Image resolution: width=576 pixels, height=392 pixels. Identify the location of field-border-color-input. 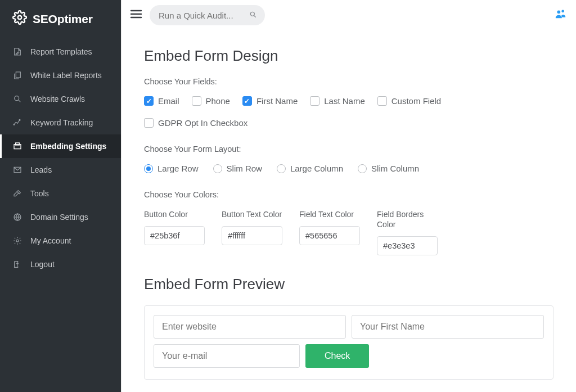
(407, 246).